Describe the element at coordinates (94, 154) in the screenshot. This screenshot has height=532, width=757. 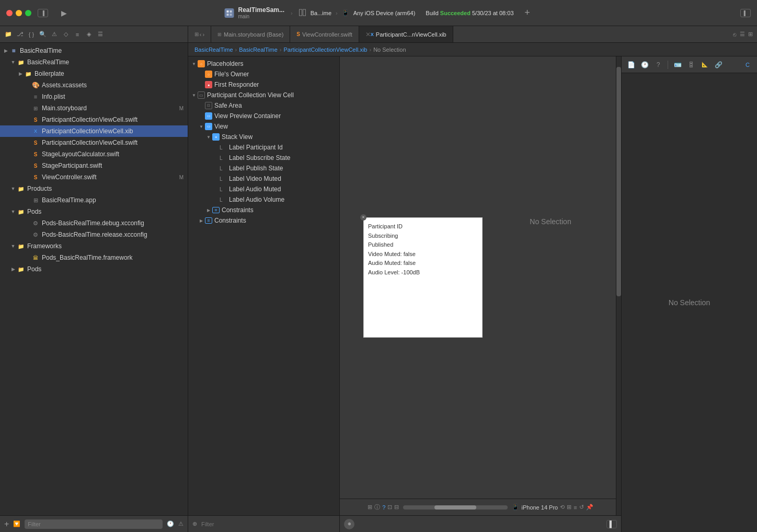
I see `sidebar-item-stagelayout: S StageLayoutCalculator.swift` at that location.